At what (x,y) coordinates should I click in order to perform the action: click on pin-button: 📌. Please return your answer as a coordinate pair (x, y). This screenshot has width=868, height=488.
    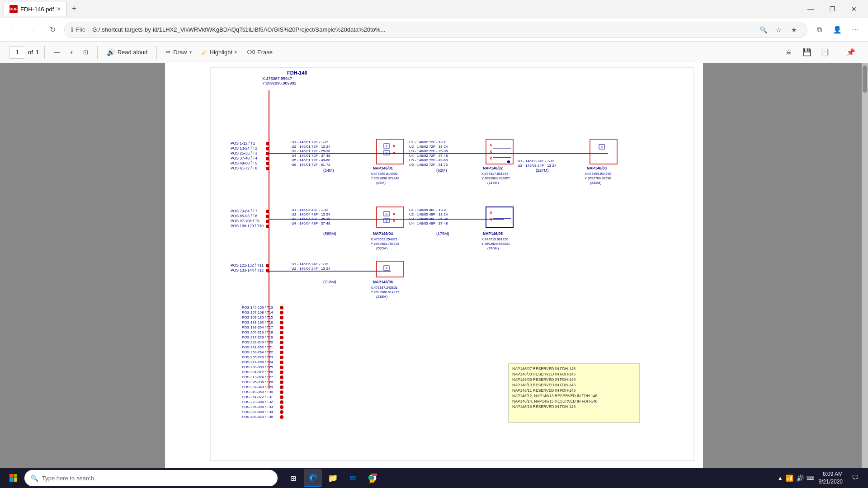
    Looking at the image, I should click on (851, 52).